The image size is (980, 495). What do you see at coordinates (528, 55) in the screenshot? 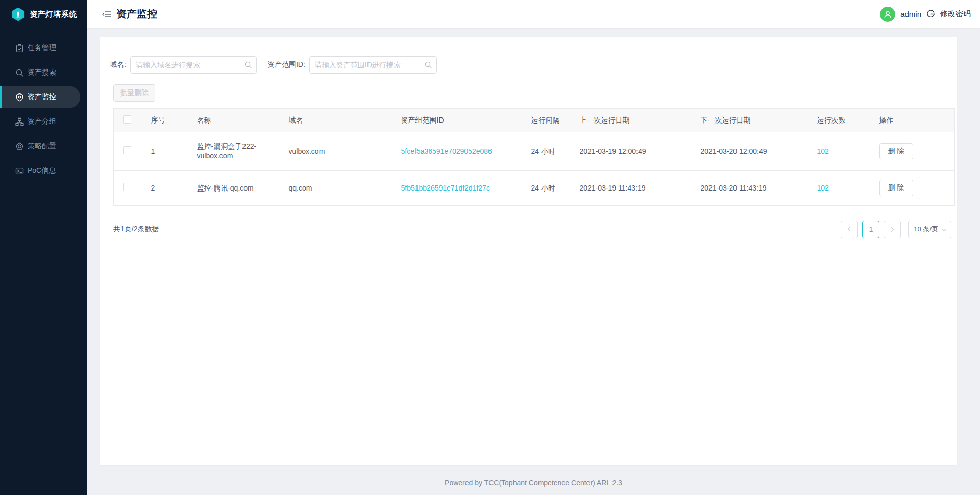
I see `filter-row: 域名: 资产范围ID:` at bounding box center [528, 55].